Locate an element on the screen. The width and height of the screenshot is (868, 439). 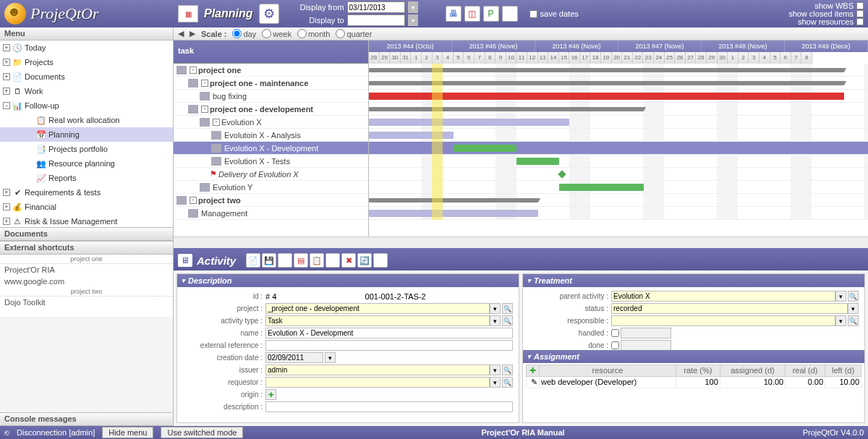
scale-day-radio is located at coordinates (237, 33).